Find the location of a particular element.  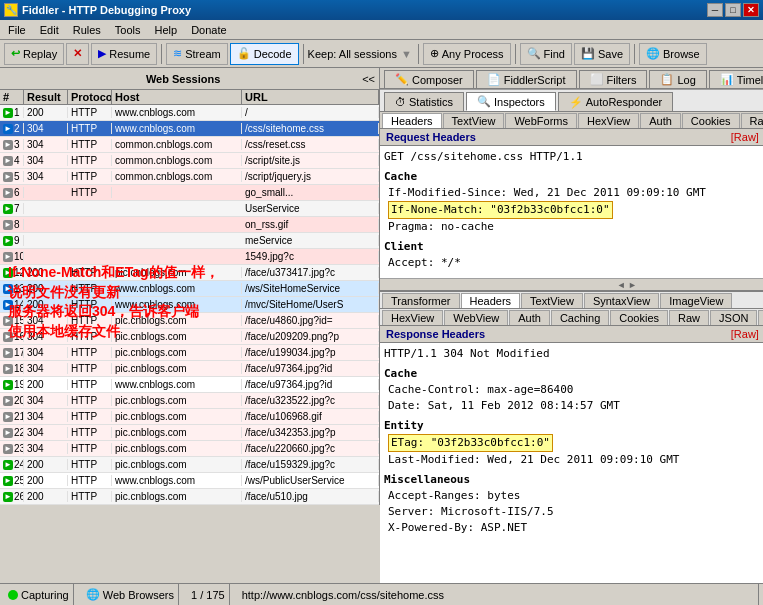

inspectors-icon: 🔍 is located at coordinates (484, 102).